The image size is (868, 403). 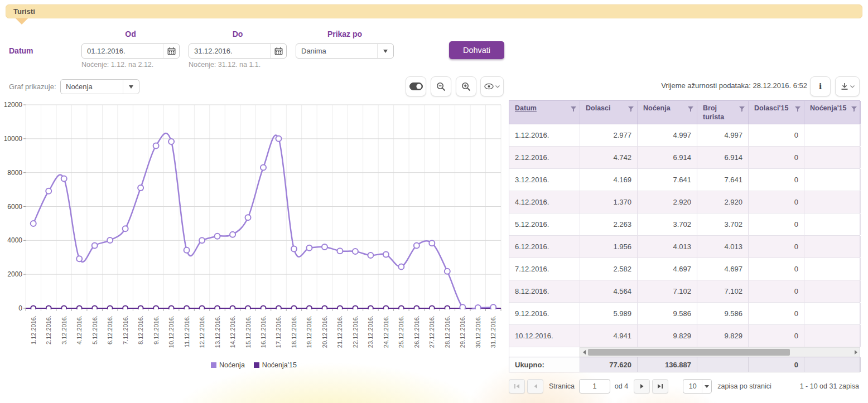 I want to click on date-from-input: 01.12.2016., so click(x=131, y=51).